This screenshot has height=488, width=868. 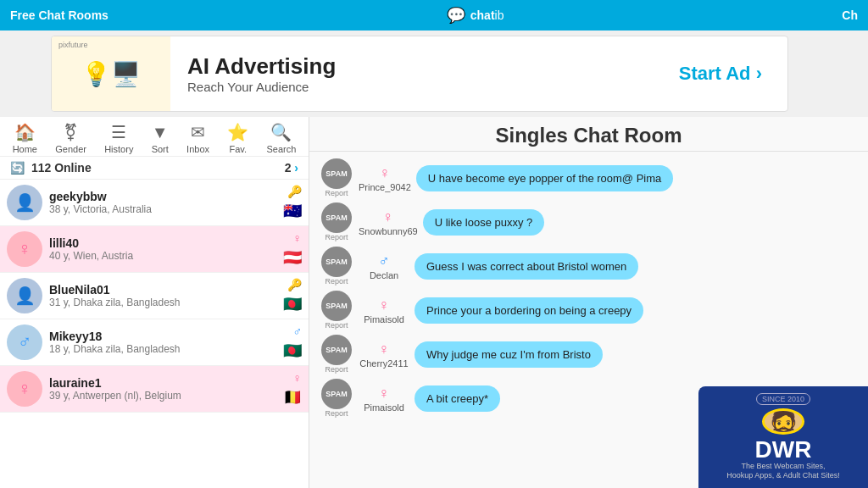 What do you see at coordinates (292, 351) in the screenshot?
I see `flag-icon: 🇧🇩` at bounding box center [292, 351].